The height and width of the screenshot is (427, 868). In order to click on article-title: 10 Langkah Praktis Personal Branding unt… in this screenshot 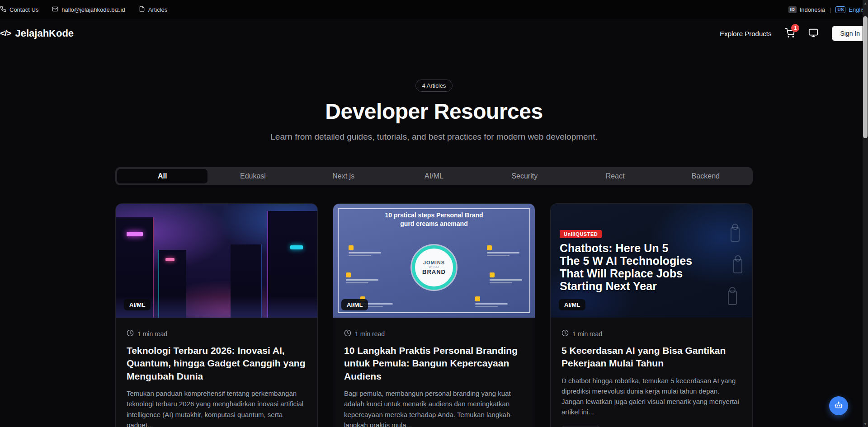, I will do `click(434, 363)`.